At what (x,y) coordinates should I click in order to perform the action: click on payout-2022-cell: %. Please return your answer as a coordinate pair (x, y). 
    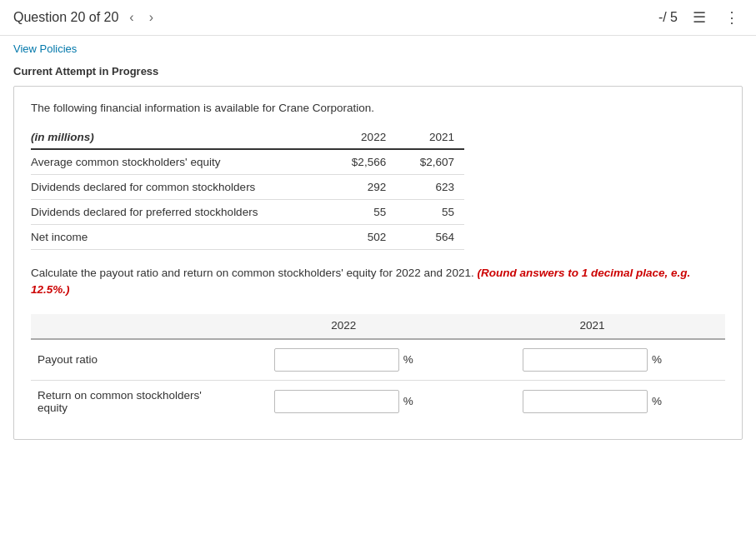
    Looking at the image, I should click on (344, 360).